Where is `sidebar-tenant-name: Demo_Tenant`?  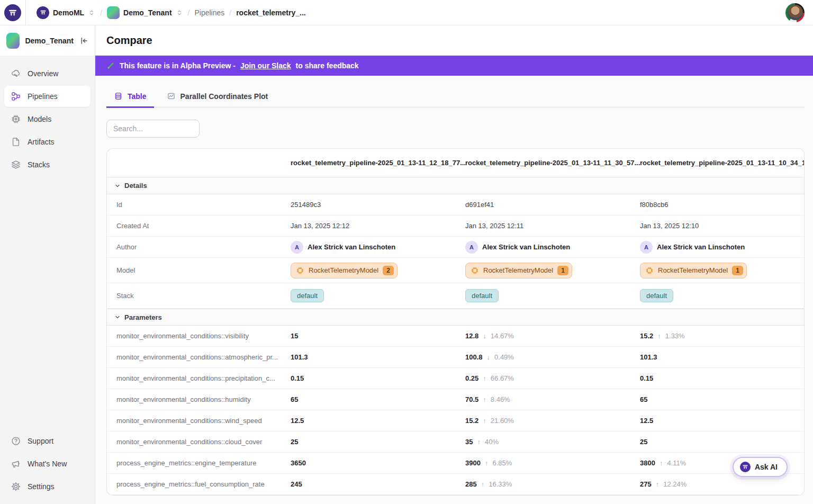 sidebar-tenant-name: Demo_Tenant is located at coordinates (49, 41).